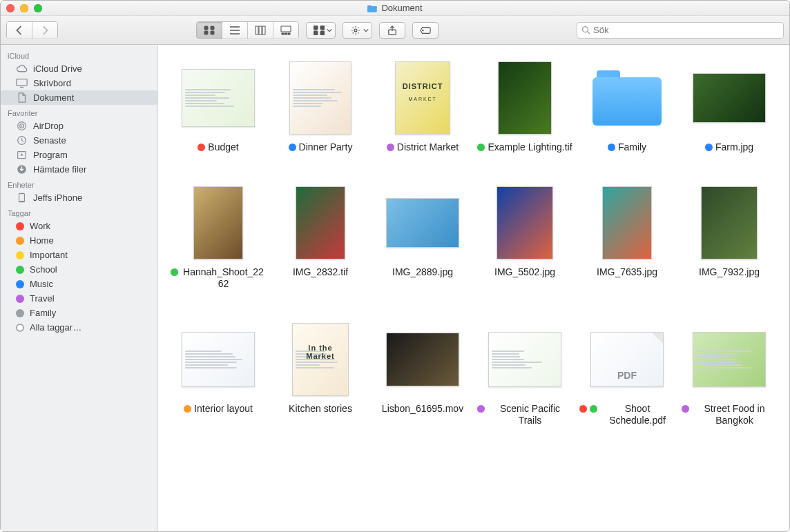 This screenshot has width=790, height=532. Describe the element at coordinates (79, 269) in the screenshot. I see `sidebar-item-school: School` at that location.